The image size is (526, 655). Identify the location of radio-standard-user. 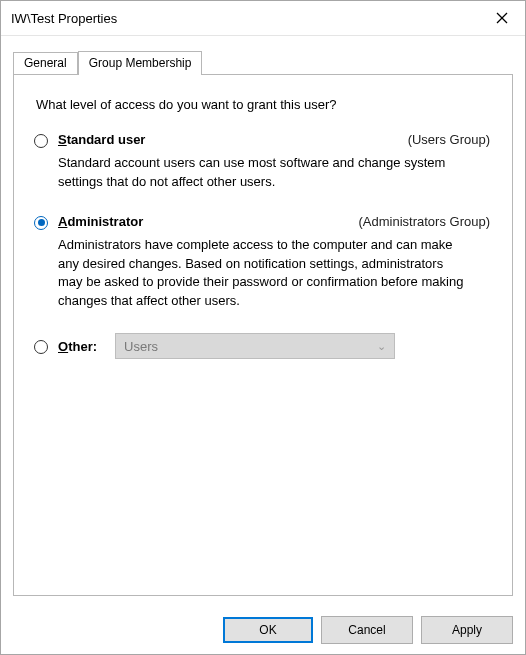
(41, 141).